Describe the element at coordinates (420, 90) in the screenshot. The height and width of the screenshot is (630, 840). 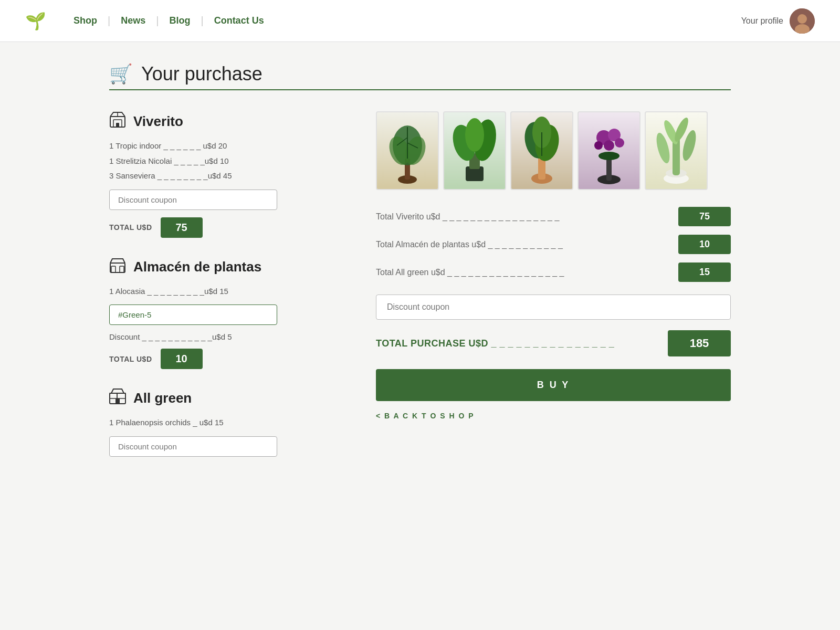
I see `title-divider` at that location.